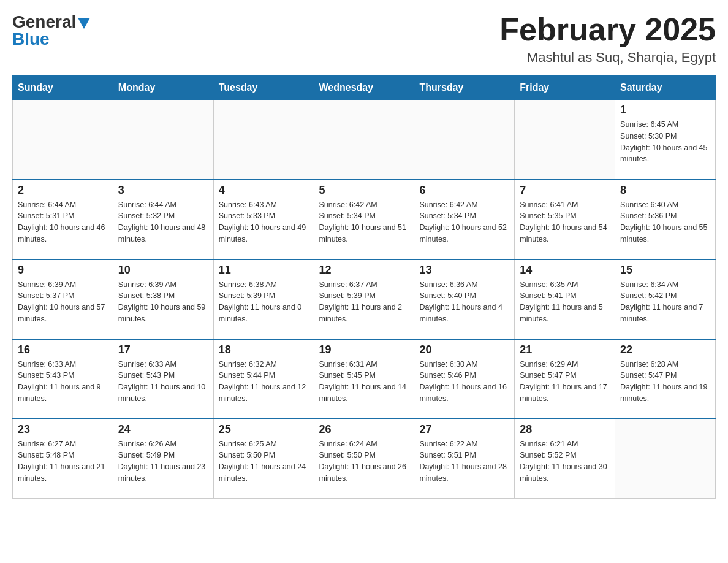 The image size is (728, 563). What do you see at coordinates (163, 350) in the screenshot?
I see `day-number: 17` at bounding box center [163, 350].